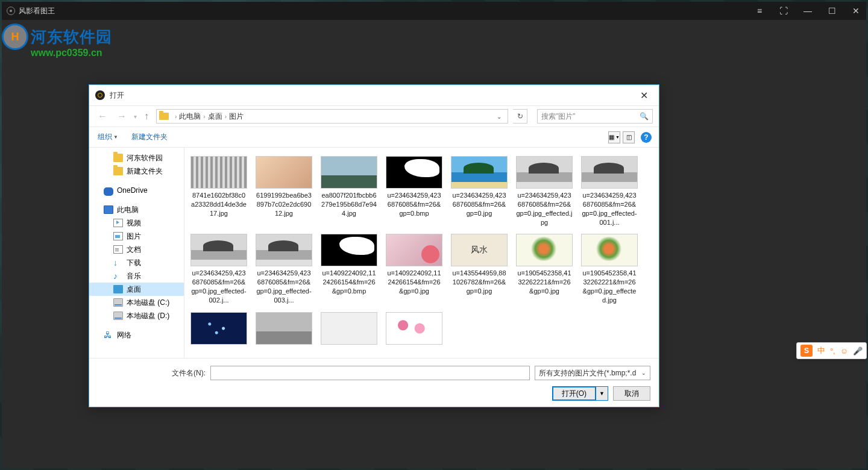 The image size is (868, 470). Describe the element at coordinates (370, 373) in the screenshot. I see `filename-input` at that location.